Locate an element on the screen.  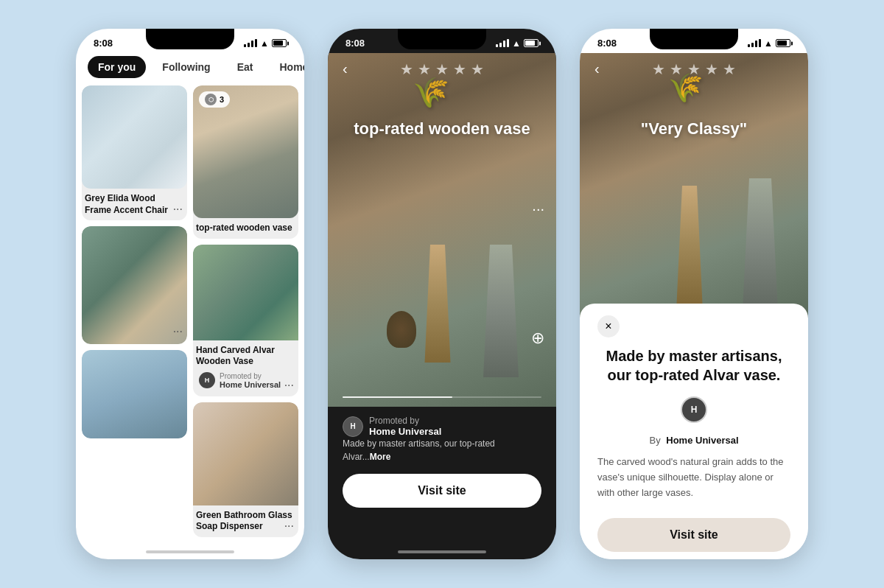
bookmark-icon: ⊕ is located at coordinates (538, 337).